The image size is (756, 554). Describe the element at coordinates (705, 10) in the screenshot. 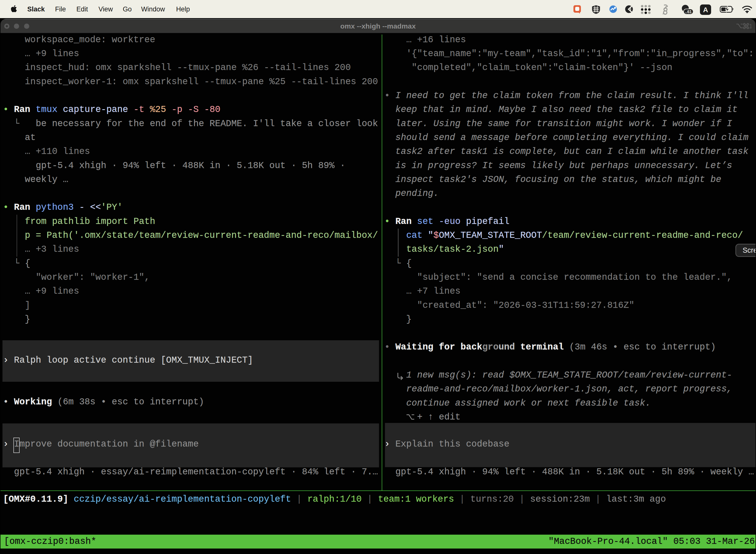

I see `svg-text: A` at that location.